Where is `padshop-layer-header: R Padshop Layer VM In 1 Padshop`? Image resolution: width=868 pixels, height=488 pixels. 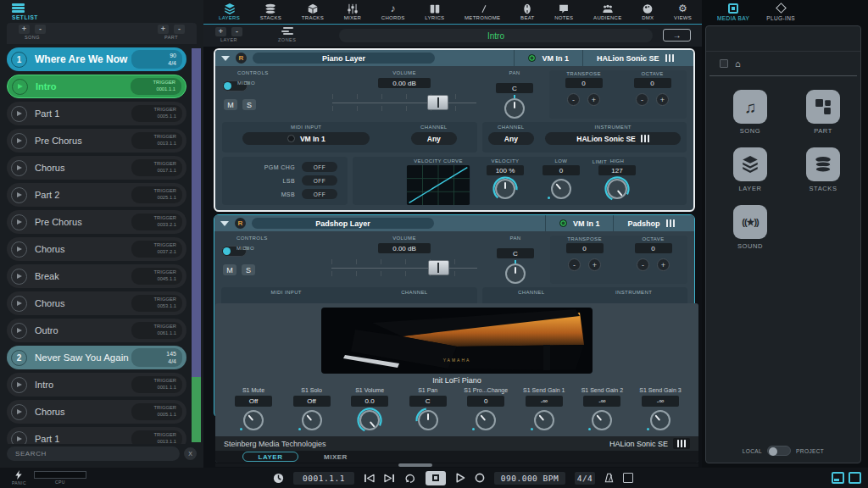
padshop-layer-header: R Padshop Layer VM In 1 Padshop is located at coordinates (454, 224).